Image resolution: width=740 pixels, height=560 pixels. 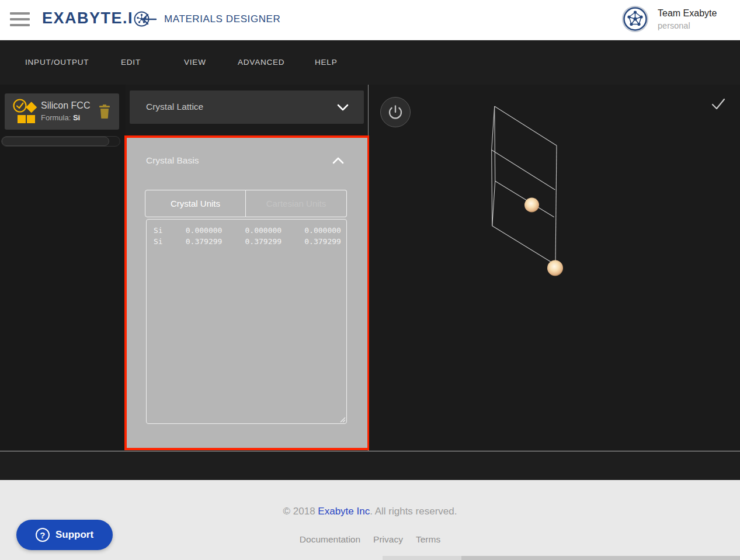 What do you see at coordinates (175, 107) in the screenshot?
I see `crystal-lattice-title: Crystal Lattice` at bounding box center [175, 107].